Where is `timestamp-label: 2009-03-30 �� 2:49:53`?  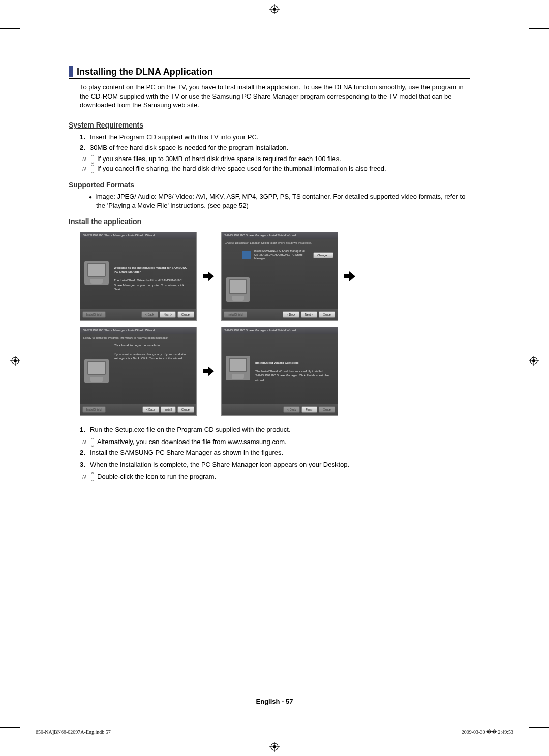 timestamp-label: 2009-03-30 �� 2:49:53 is located at coordinates (487, 732).